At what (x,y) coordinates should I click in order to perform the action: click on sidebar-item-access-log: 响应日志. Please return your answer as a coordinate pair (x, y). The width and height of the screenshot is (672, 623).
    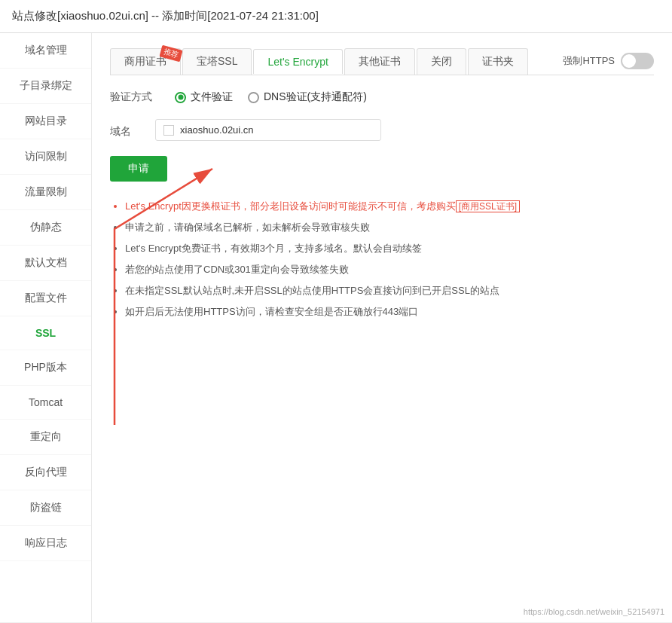
    Looking at the image, I should click on (45, 544).